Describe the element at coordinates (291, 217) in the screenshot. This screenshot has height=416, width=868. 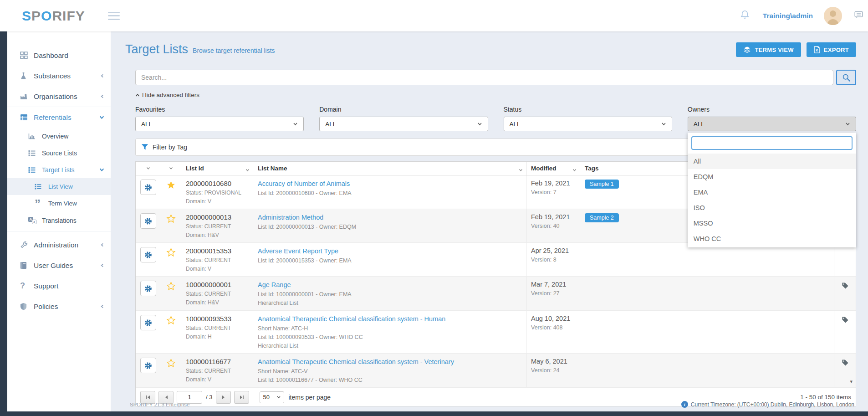
I see `list-name-link: Administration Method` at that location.